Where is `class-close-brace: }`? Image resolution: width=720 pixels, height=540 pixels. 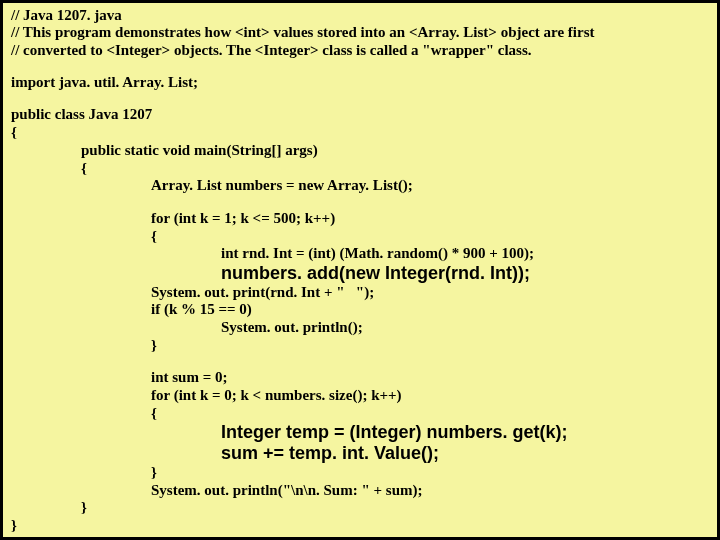 class-close-brace: } is located at coordinates (360, 526).